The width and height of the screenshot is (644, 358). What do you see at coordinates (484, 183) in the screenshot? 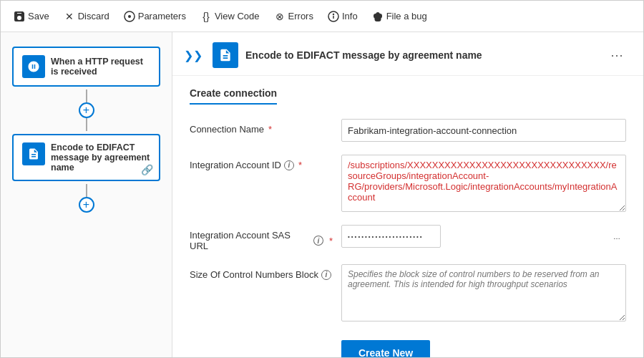
I see `integration-account-id-input: /subscriptions/XXXXXXXXXXXXXXXXXXXXXXXXX…` at bounding box center [484, 183].